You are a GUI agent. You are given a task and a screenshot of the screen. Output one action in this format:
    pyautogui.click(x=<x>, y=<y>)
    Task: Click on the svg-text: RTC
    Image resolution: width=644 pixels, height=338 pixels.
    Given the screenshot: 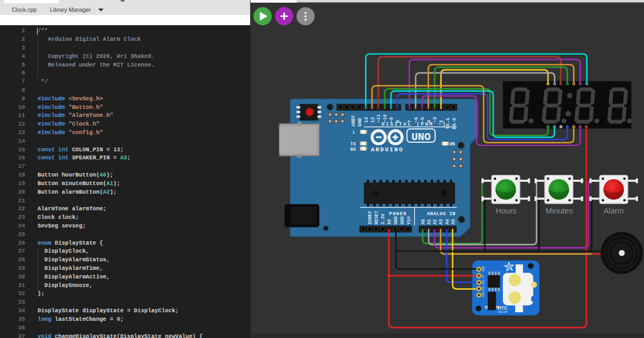 What is the action you would take?
    pyautogui.click(x=503, y=308)
    